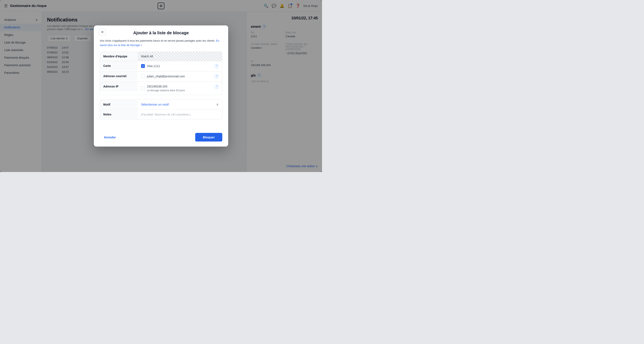 The width and height of the screenshot is (644, 344). I want to click on form-row-notes: Notes (Facultatif. Maximum de 140 caract…, so click(161, 114).